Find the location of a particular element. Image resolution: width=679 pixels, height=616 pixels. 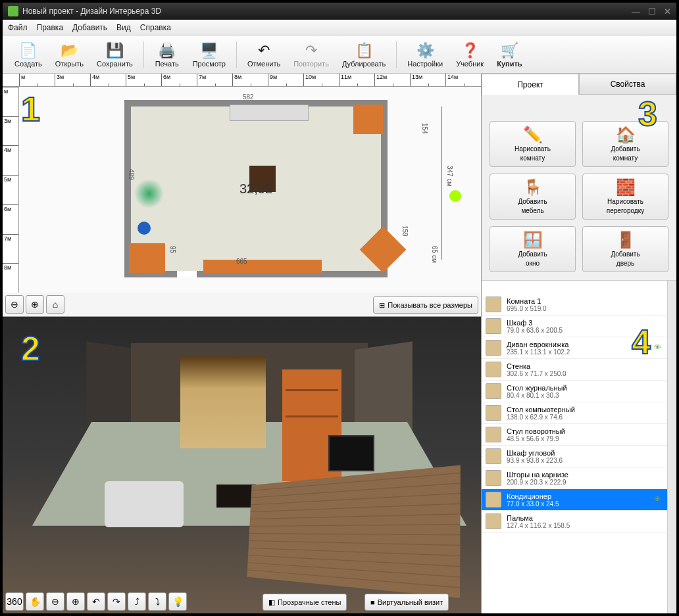

dim-d5: 65 см is located at coordinates (434, 254).